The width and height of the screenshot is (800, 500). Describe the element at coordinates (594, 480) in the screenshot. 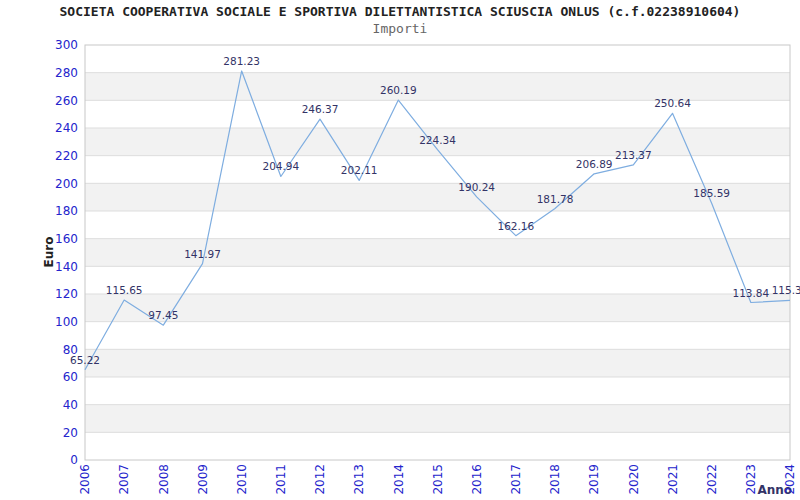

I see `x-tick-label: 2019` at that location.